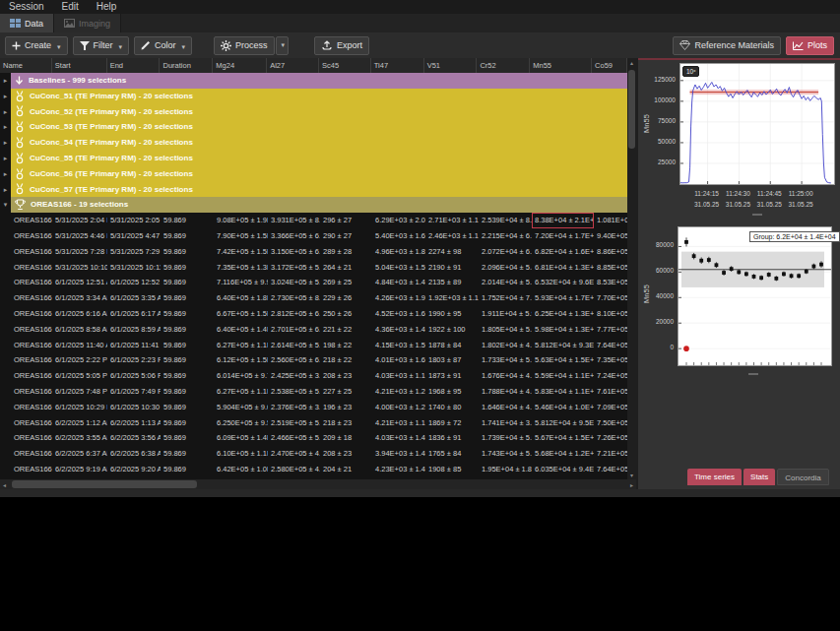  Describe the element at coordinates (80, 423) in the screenshot. I see `cell-start: 6/2/2025 1:12 AM` at that location.